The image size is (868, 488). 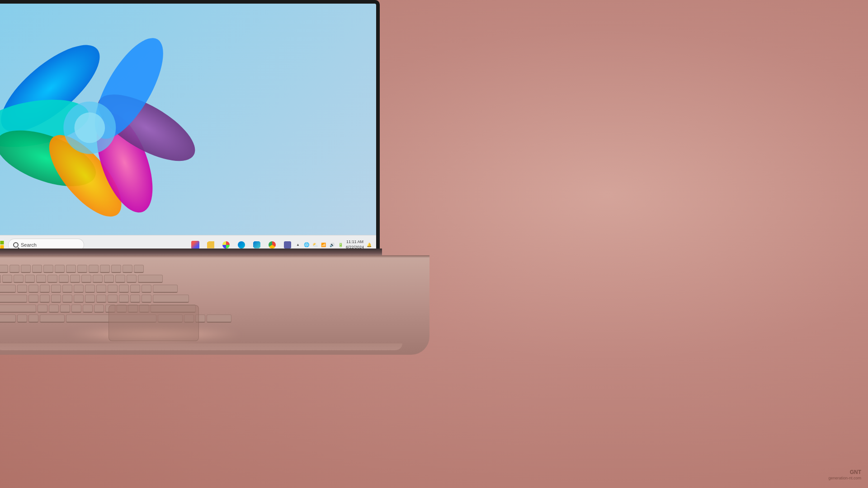 I want to click on keyboard-top-edge, so click(x=215, y=257).